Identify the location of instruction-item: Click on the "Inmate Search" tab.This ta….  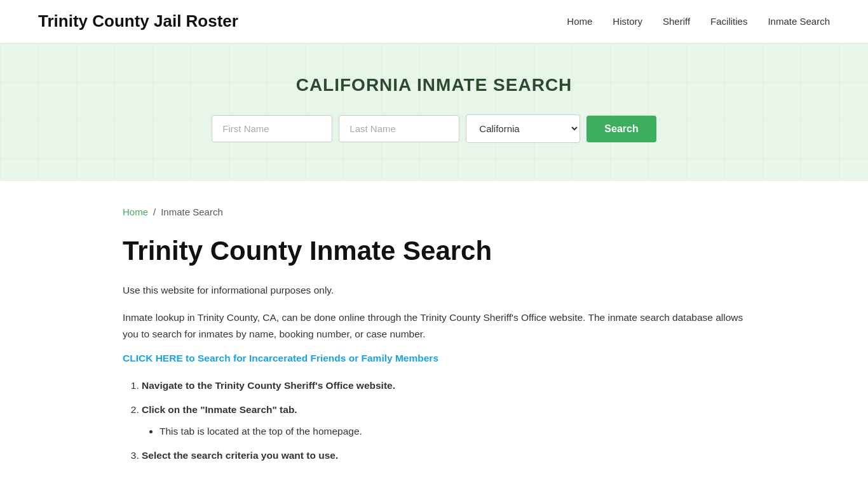
(444, 421).